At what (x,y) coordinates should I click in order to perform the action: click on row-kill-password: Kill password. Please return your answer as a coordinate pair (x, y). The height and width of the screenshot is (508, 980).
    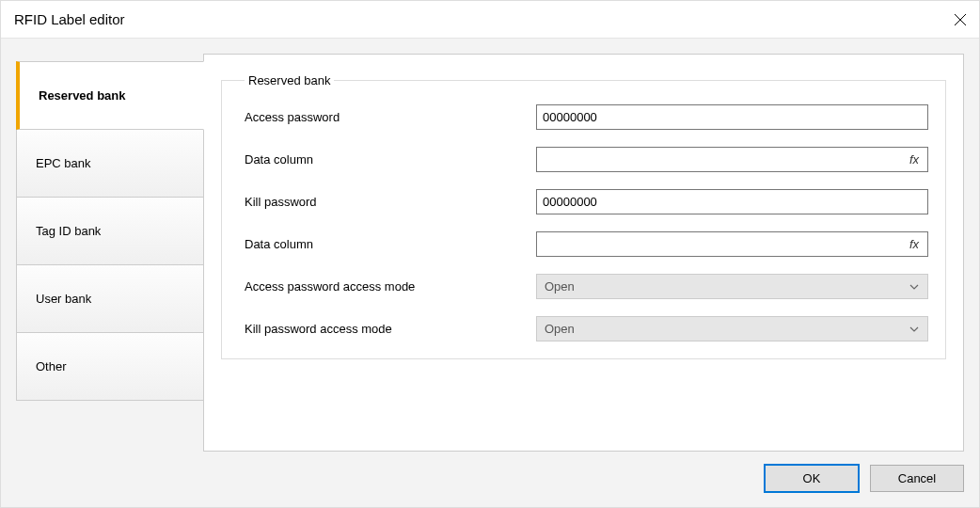
    Looking at the image, I should click on (587, 201).